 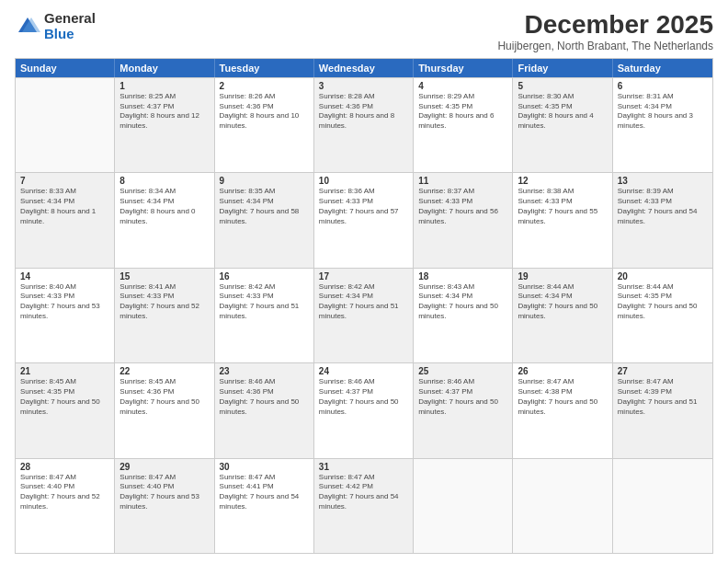 I want to click on calendar-cell: 19Sunrise: 8:44 AM Sunset: 4:34 PM Dayli…, so click(x=563, y=316).